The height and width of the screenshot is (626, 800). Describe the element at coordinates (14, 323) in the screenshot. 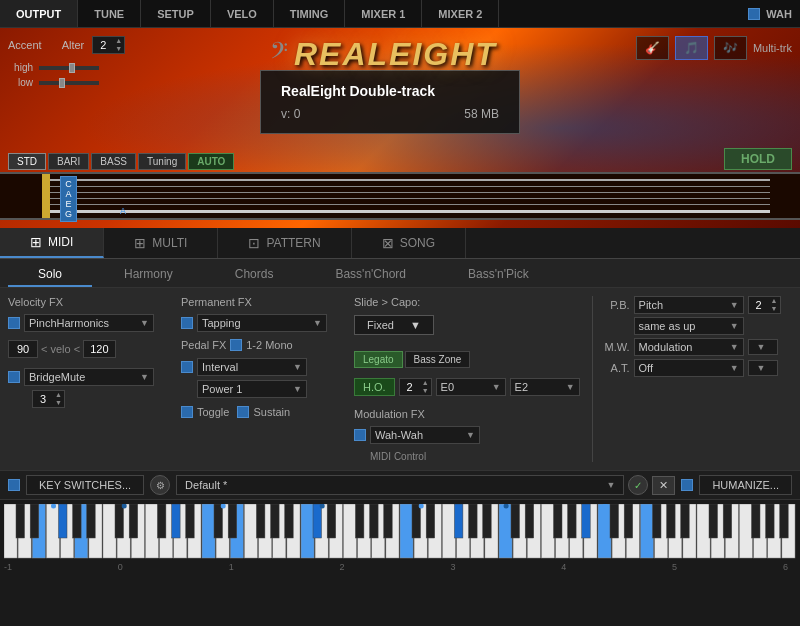

I see `vfx-checkbox` at that location.